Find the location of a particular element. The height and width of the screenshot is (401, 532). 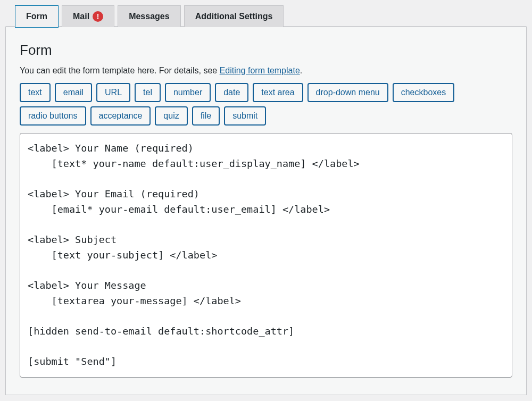

tag-button-textarea: text area is located at coordinates (278, 93).